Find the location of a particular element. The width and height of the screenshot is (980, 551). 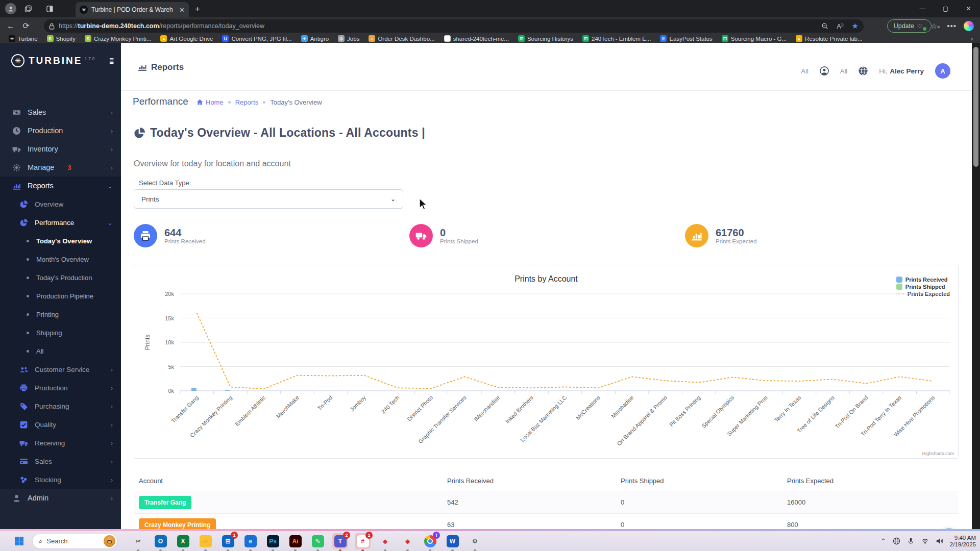

data-type-select: Prints ⌄ is located at coordinates (268, 199).